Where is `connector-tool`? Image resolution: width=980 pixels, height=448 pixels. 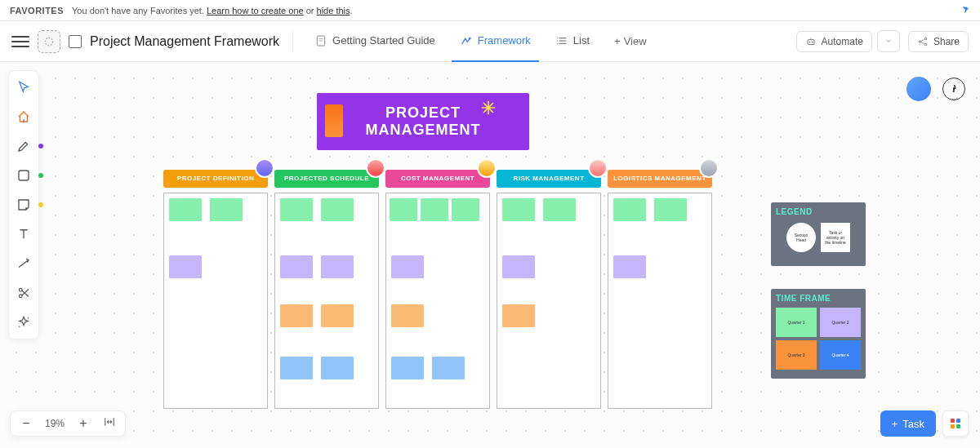
connector-tool is located at coordinates (24, 264).